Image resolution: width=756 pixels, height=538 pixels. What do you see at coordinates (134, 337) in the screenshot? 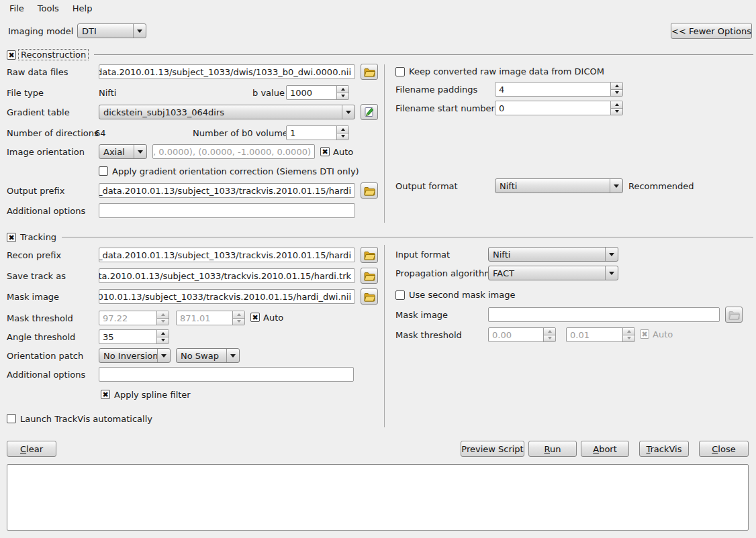
I see `angle-threshold-spinner: 35` at bounding box center [134, 337].